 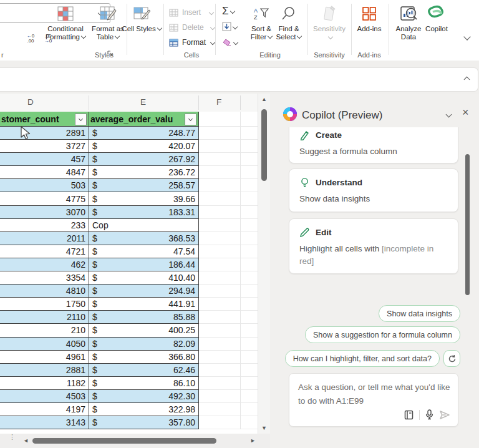 What do you see at coordinates (374, 145) in the screenshot?
I see `suggestion-card-create: Create Suggest a formula column` at bounding box center [374, 145].